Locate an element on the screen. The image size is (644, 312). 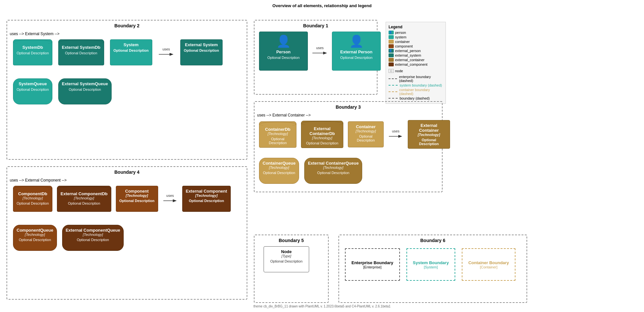
ext-system-queue-desc: Optional Description is located at coordinates (85, 89).